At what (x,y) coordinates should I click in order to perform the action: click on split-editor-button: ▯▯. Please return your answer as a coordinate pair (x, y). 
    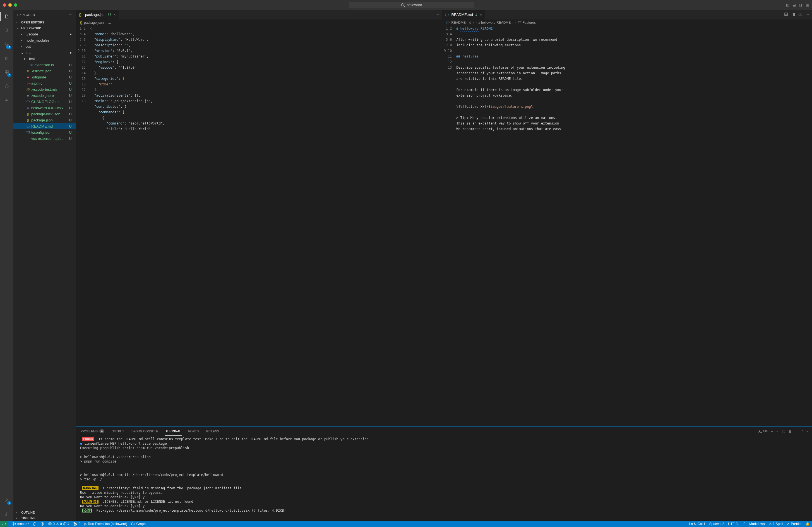
    Looking at the image, I should click on (800, 15).